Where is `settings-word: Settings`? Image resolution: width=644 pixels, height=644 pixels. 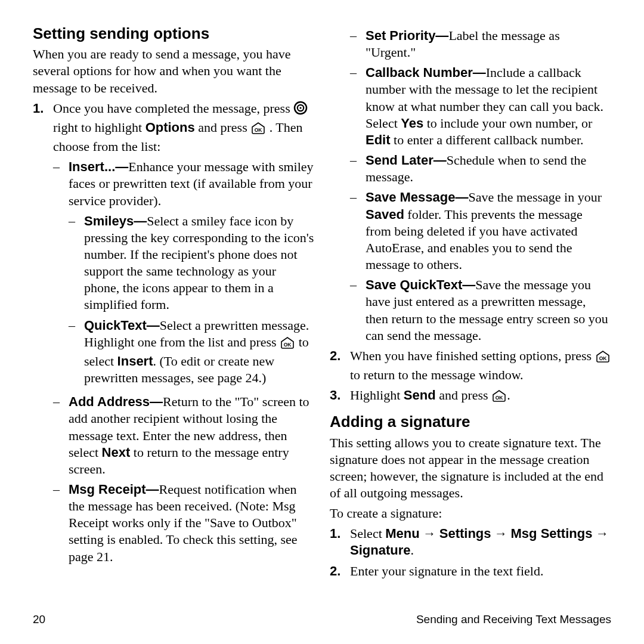
settings-word: Settings is located at coordinates (465, 533).